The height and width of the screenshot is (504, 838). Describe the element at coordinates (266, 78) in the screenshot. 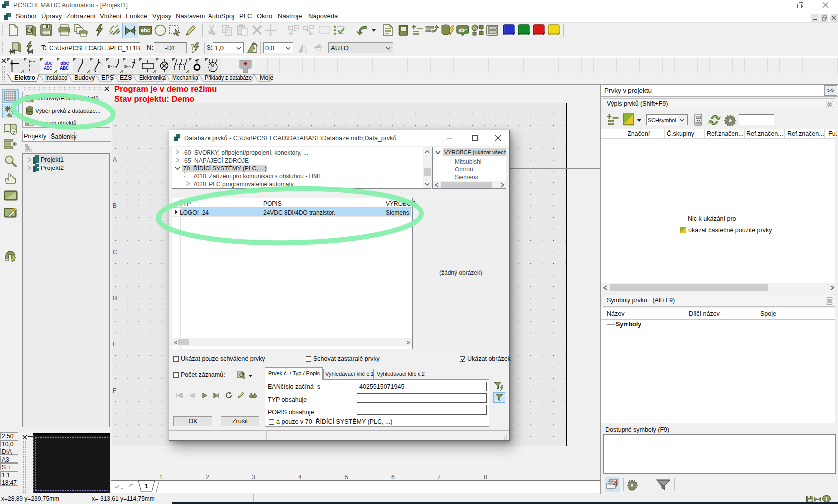

I see `svg-text: Moje` at that location.